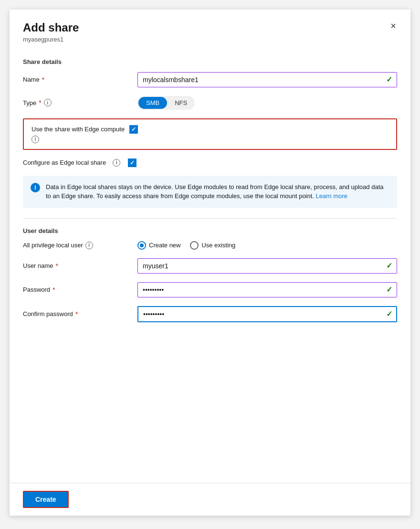  What do you see at coordinates (267, 80) in the screenshot?
I see `name-input` at bounding box center [267, 80].